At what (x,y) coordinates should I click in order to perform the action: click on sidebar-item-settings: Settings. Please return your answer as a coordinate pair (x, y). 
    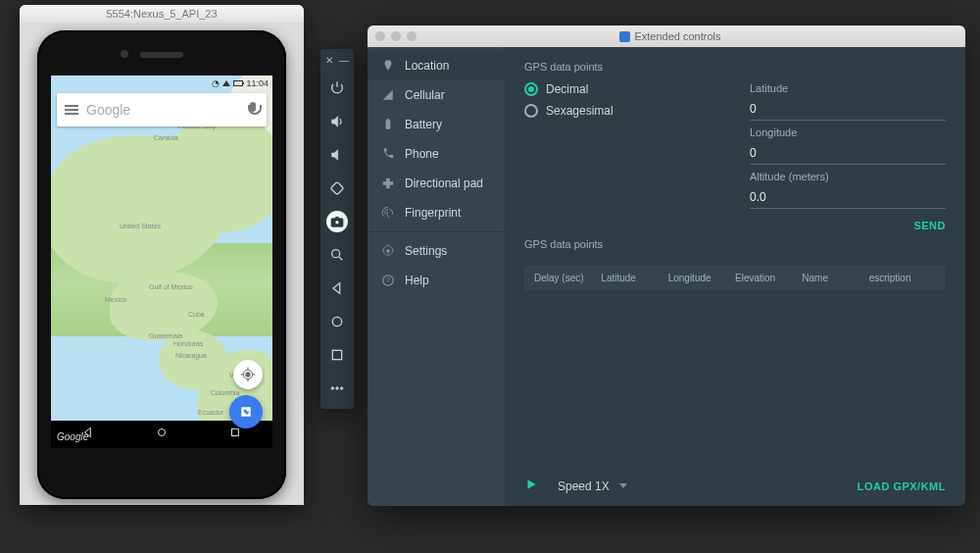
    Looking at the image, I should click on (436, 251).